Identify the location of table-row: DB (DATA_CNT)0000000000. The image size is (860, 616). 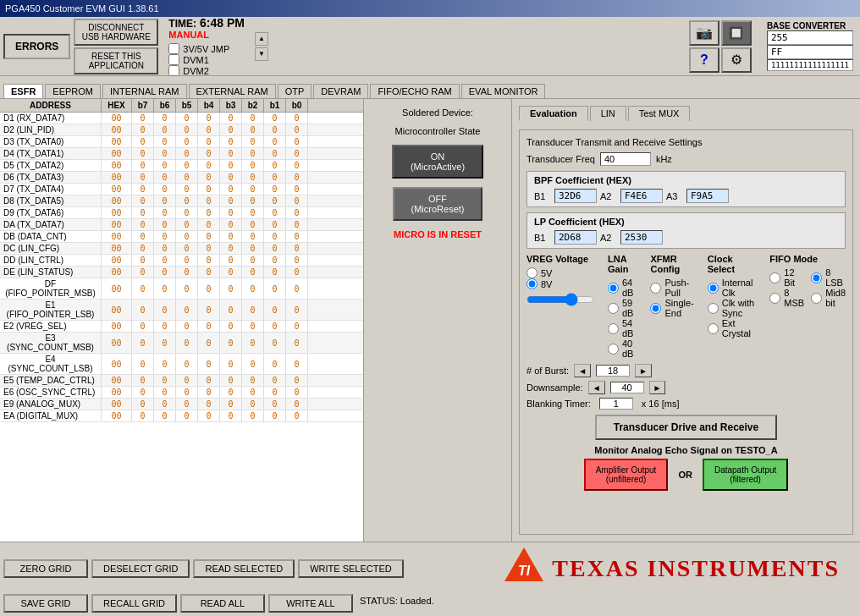
(181, 237).